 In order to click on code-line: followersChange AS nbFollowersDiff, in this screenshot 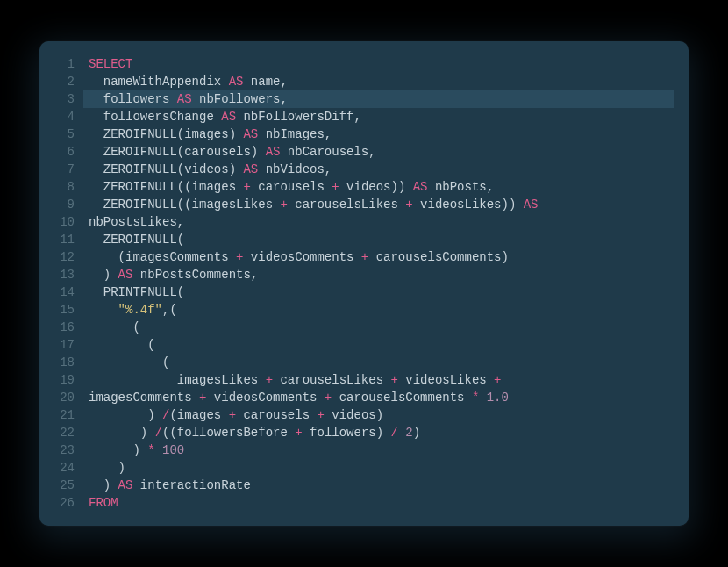, I will do `click(379, 117)`.